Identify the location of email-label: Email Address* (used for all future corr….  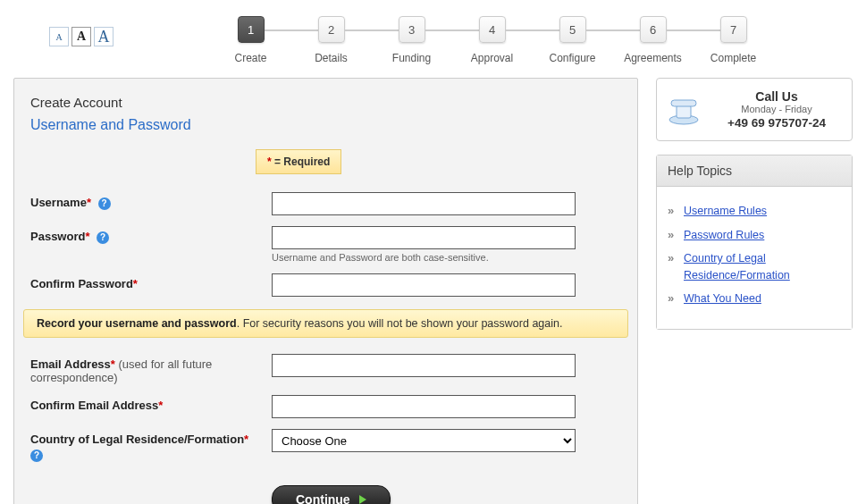
(151, 369).